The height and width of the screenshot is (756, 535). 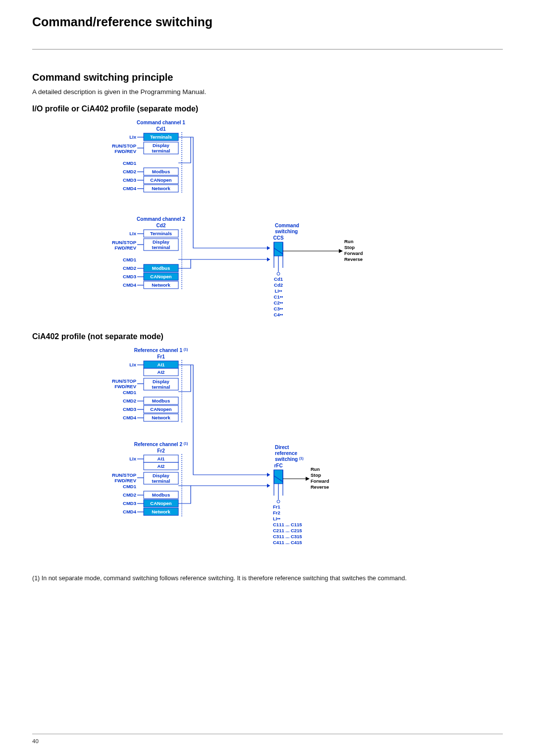 What do you see at coordinates (268, 109) in the screenshot?
I see `subheading-io-profile: I/O profile or CiA402 profile (separate …` at bounding box center [268, 109].